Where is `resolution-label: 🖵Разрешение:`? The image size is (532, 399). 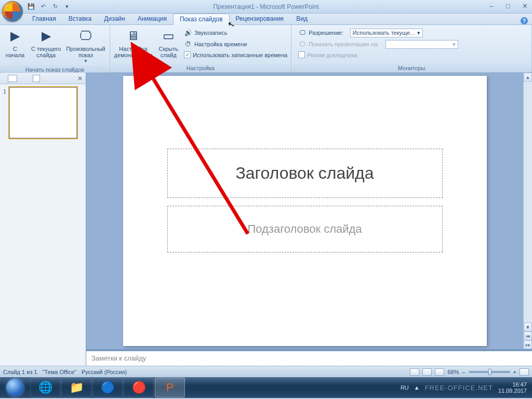
resolution-label: 🖵Разрешение: is located at coordinates (321, 33).